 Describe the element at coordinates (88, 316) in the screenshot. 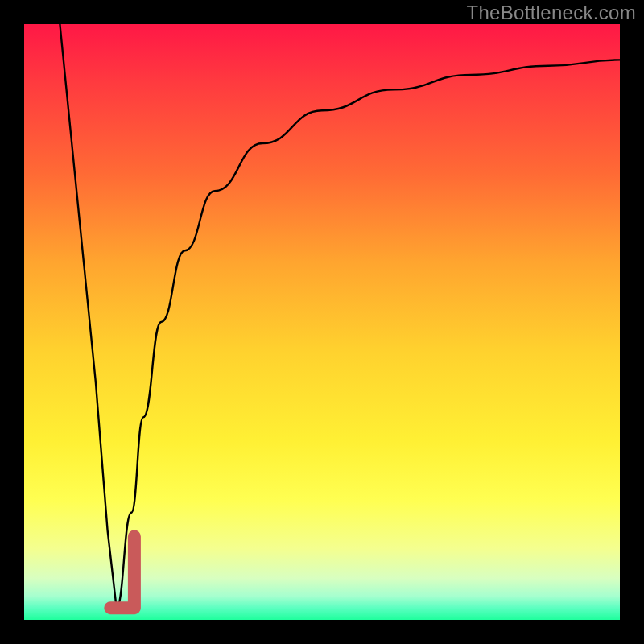

I see `curve-left-descent` at that location.